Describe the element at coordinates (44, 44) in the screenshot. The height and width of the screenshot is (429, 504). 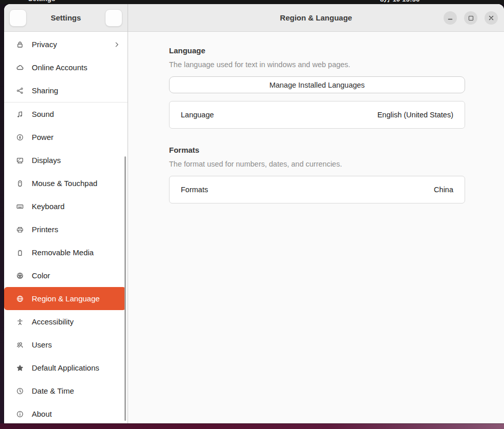
I see `sidebar-item-label: Privacy` at that location.